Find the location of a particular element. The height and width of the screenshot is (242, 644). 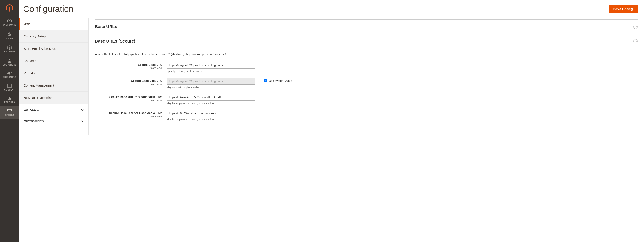

megaphone-icon is located at coordinates (10, 73).